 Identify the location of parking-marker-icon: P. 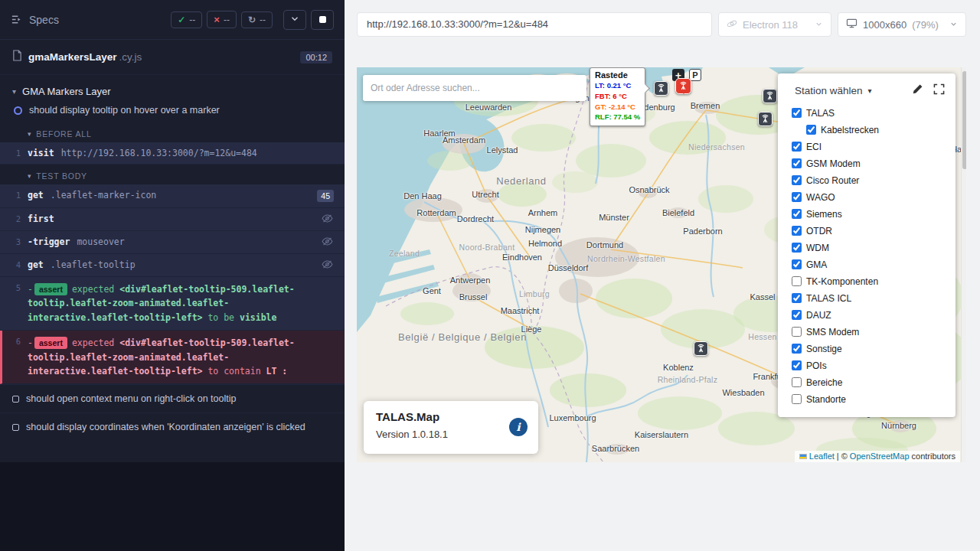
(695, 75).